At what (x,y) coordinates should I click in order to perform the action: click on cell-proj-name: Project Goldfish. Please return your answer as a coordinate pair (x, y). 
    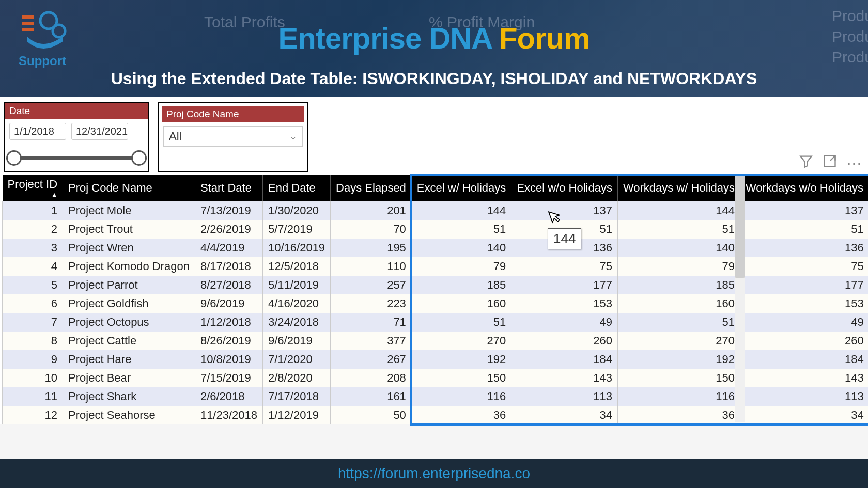
    Looking at the image, I should click on (129, 304).